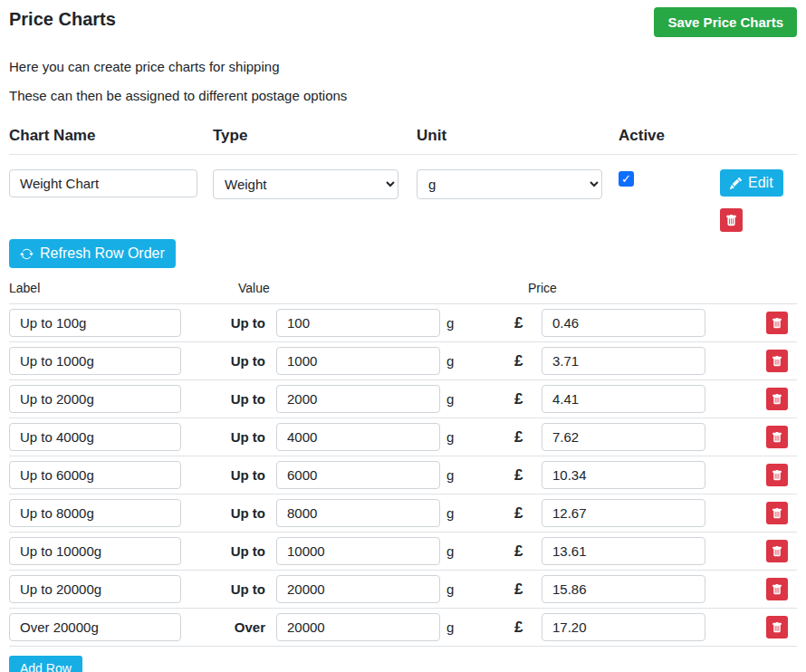 The height and width of the screenshot is (672, 806). Describe the element at coordinates (663, 288) in the screenshot. I see `rows-header-price: Price` at that location.